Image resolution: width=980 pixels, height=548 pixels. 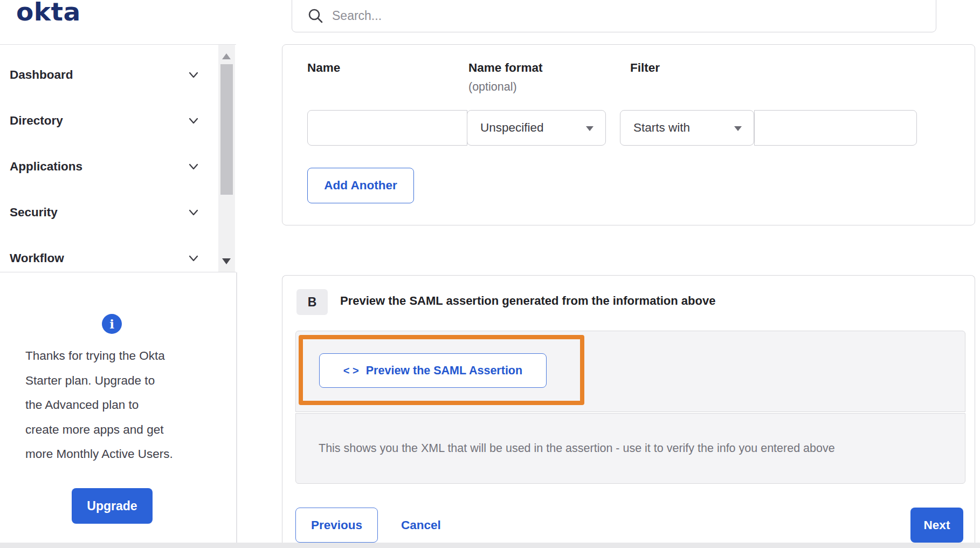 What do you see at coordinates (528, 301) in the screenshot?
I see `preview-section-title: Preview the SAML assertion generated fro…` at bounding box center [528, 301].